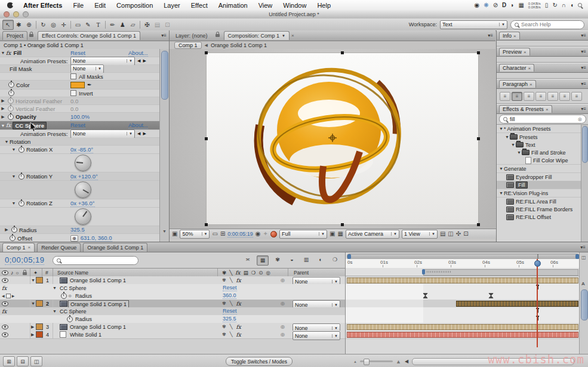 Image resolution: width=588 pixels, height=367 pixels. I want to click on hide-shy-layers-icon: ◒, so click(292, 260).